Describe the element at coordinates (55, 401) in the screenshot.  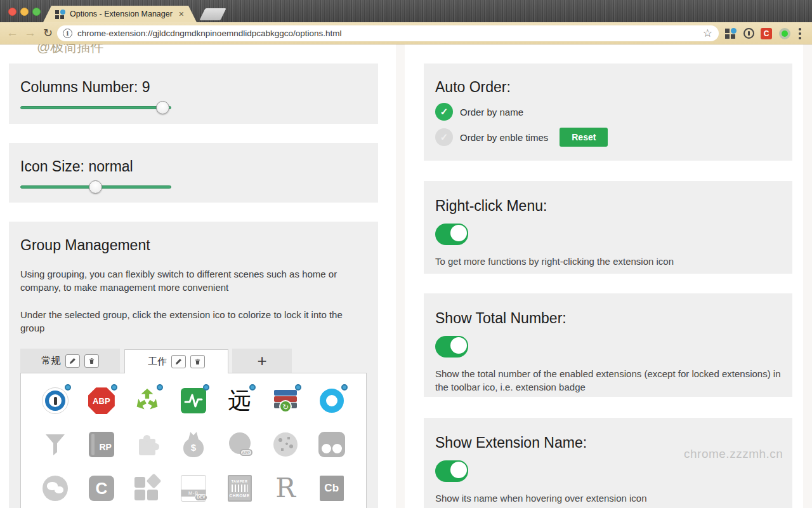
I see `extension-icon-onepassword` at that location.